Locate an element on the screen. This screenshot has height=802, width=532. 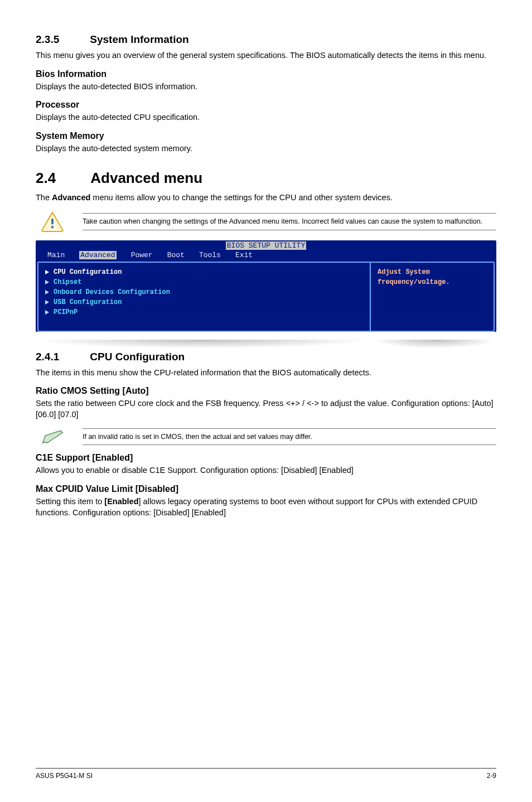
bios-tab-bar: Main Advanced Power Boot Tools Exit is located at coordinates (266, 255).